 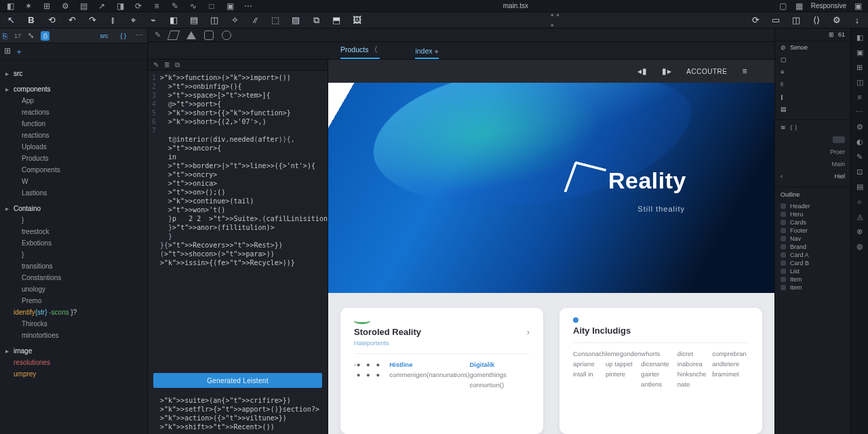 I want to click on more-icon: ↓, so click(x=857, y=20).